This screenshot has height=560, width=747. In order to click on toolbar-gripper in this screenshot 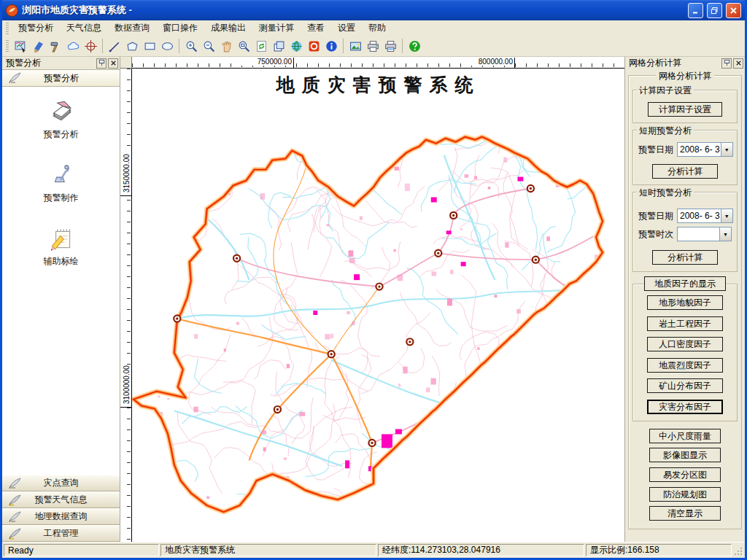, I will do `click(7, 46)`.